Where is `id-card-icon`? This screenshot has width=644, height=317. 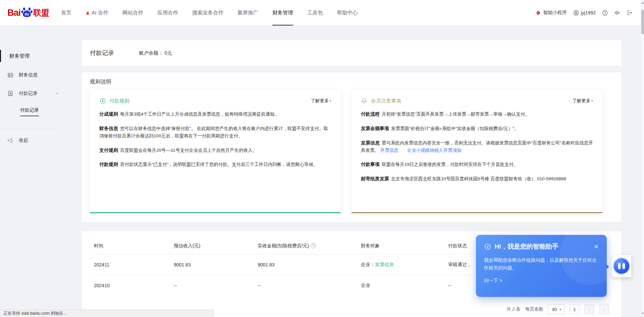 id-card-icon is located at coordinates (10, 75).